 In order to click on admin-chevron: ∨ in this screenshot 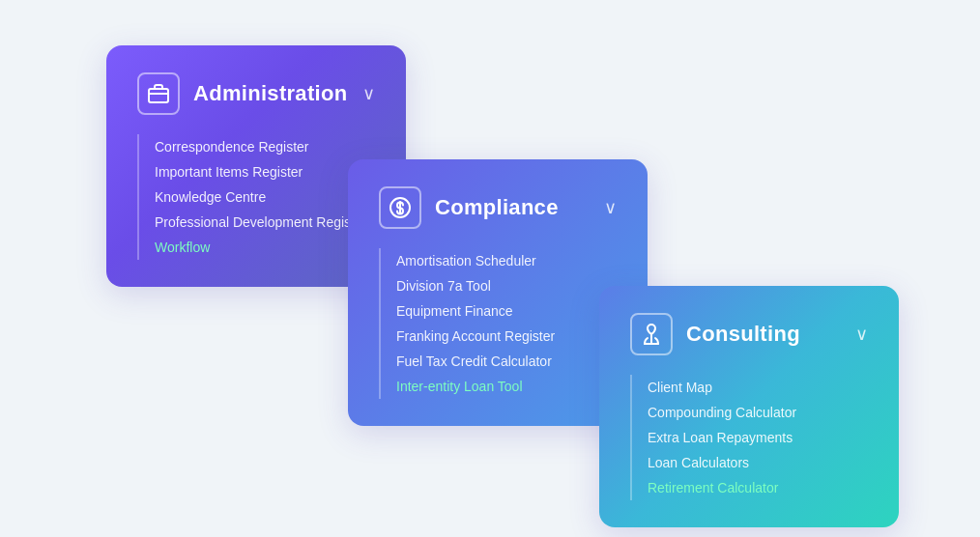, I will do `click(369, 94)`.